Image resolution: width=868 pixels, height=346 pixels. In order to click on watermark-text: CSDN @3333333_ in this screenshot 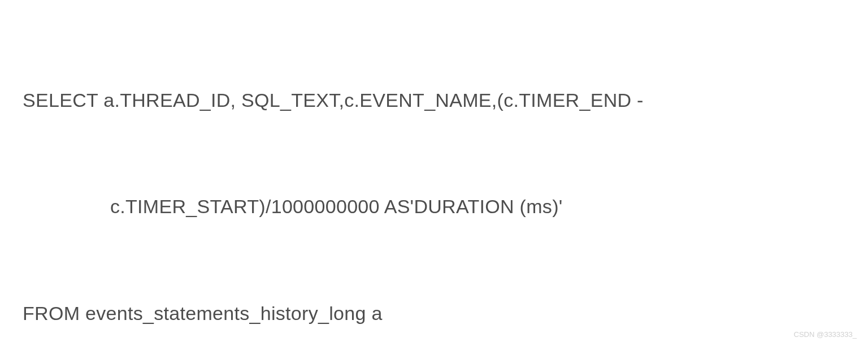, I will do `click(825, 335)`.